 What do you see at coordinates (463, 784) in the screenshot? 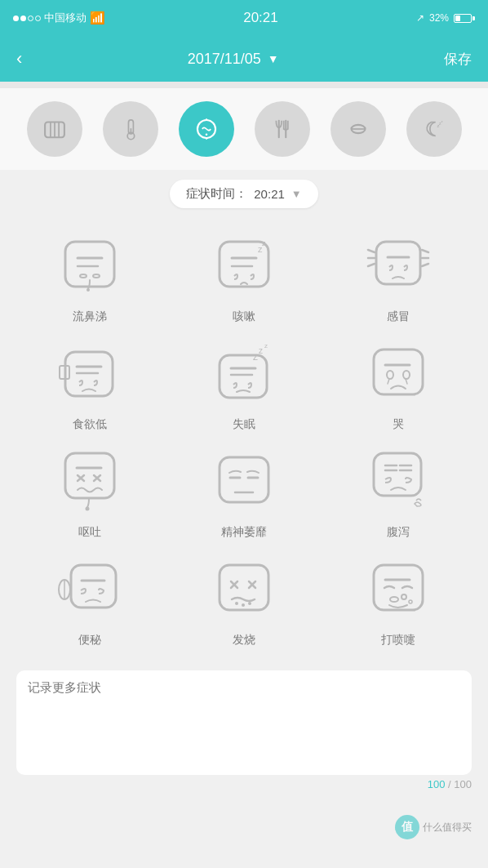
I see `total-count-value: 100` at bounding box center [463, 784].